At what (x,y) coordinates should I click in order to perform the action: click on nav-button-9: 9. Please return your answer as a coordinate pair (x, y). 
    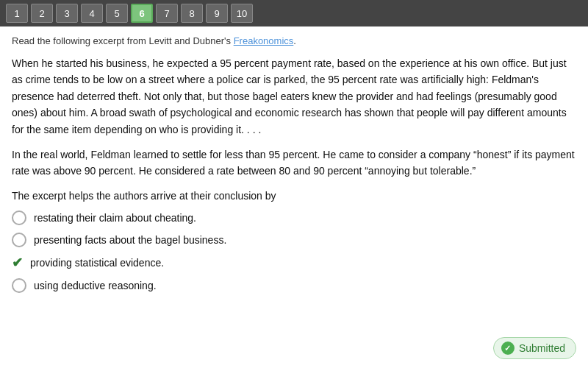
    Looking at the image, I should click on (217, 13).